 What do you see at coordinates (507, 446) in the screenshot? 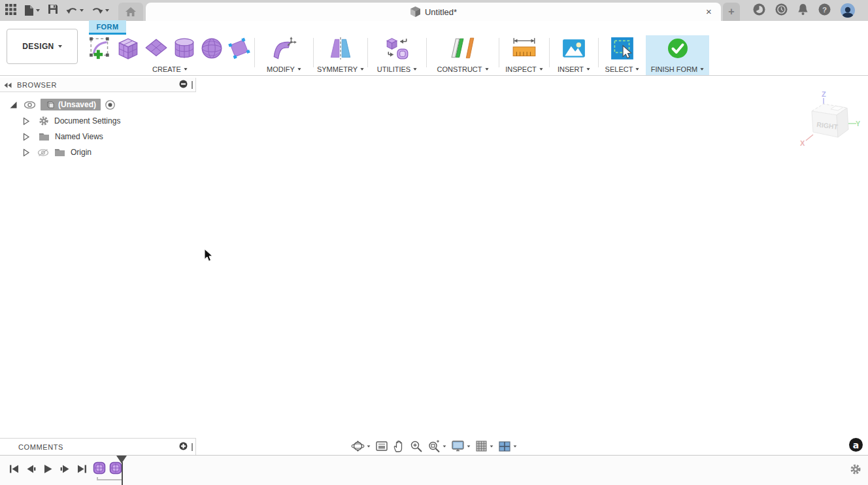
I see `viewports-button` at bounding box center [507, 446].